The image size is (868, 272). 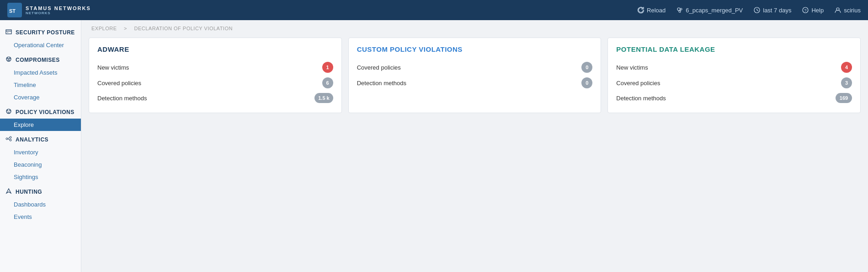 I want to click on sidebar-section-hunting: HUNTING, so click(x=40, y=190).